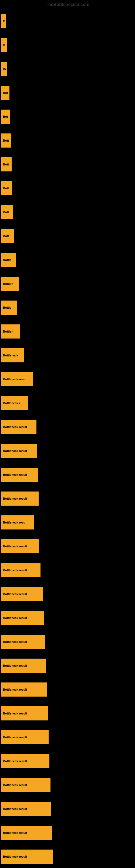 This screenshot has width=135, height=868. Describe the element at coordinates (68, 355) in the screenshot. I see `bar-row: Bottleneck` at that location.